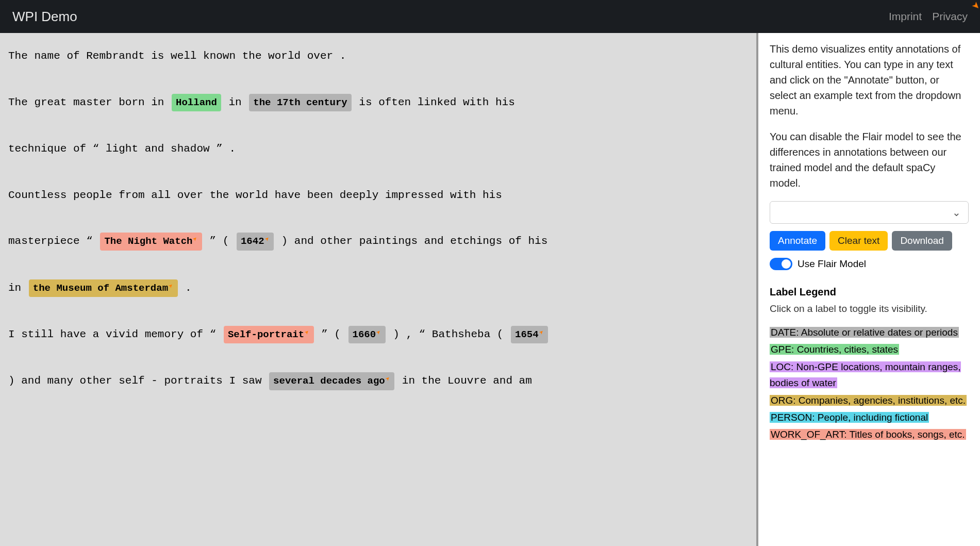  Describe the element at coordinates (834, 350) in the screenshot. I see `legend-item: GPE: Countries, cities, states` at that location.